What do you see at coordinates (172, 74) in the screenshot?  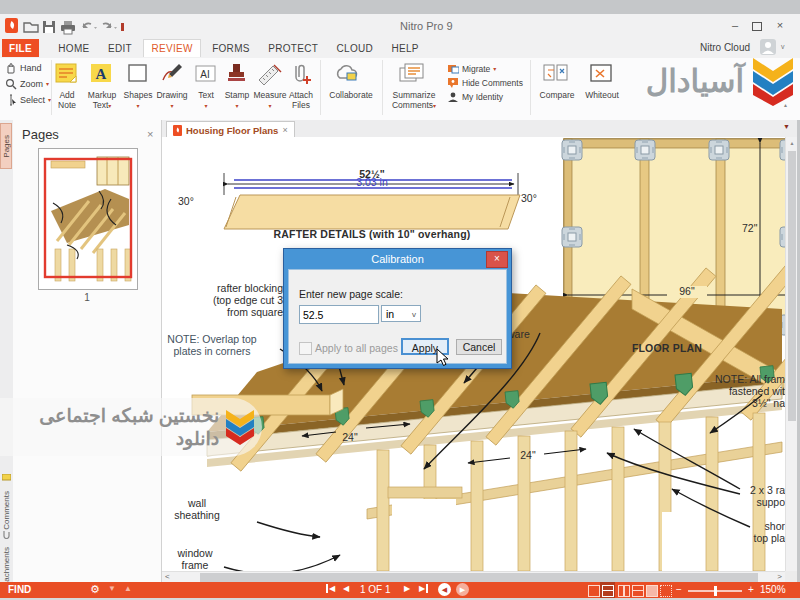 I see `drawing-icon` at bounding box center [172, 74].